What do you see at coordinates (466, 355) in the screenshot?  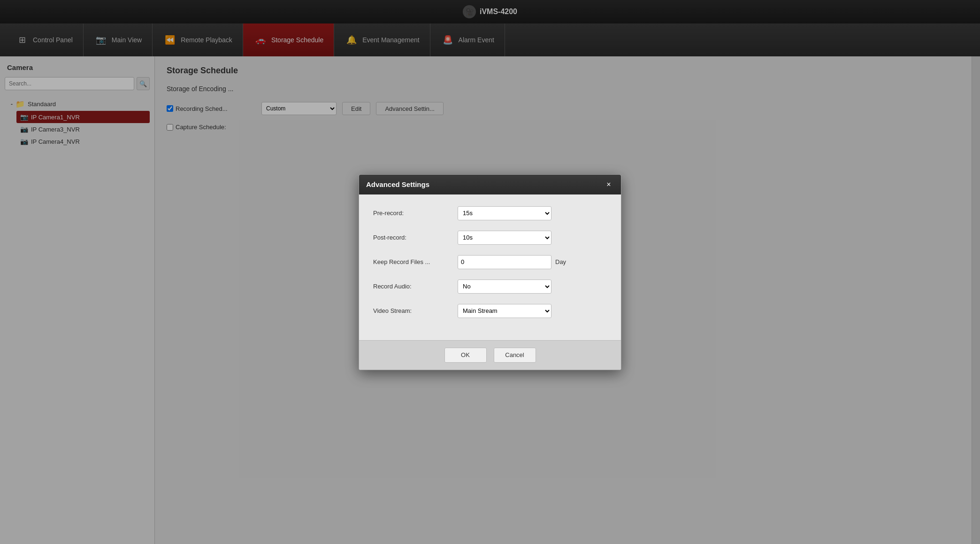 I see `ok-button: OK` at bounding box center [466, 355].